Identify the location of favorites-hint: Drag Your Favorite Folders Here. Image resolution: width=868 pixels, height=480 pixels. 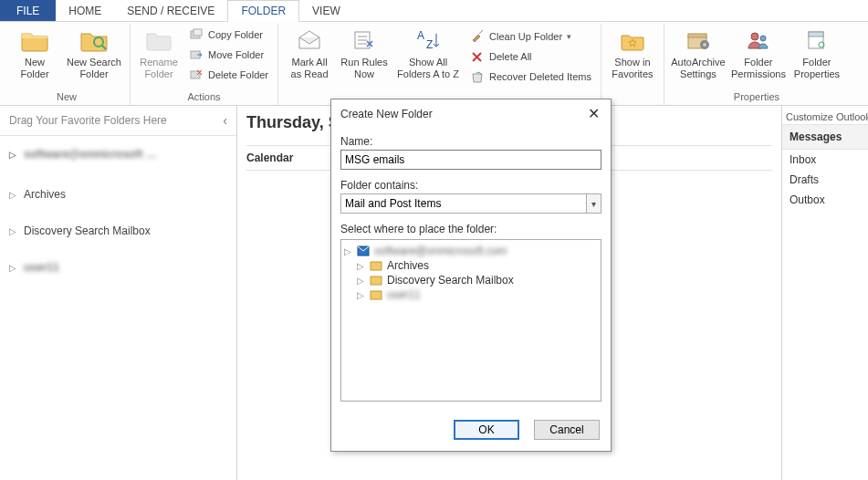
(88, 120).